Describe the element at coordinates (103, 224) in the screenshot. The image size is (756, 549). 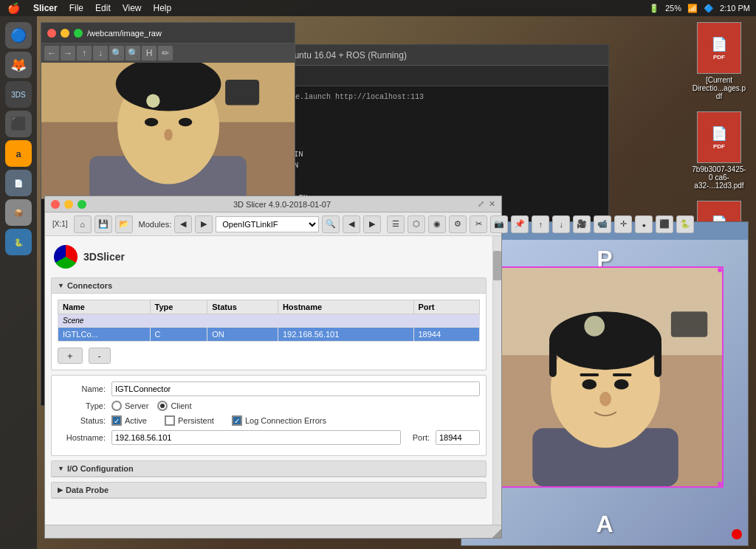
I see `slicer-btn-save: 💾` at that location.